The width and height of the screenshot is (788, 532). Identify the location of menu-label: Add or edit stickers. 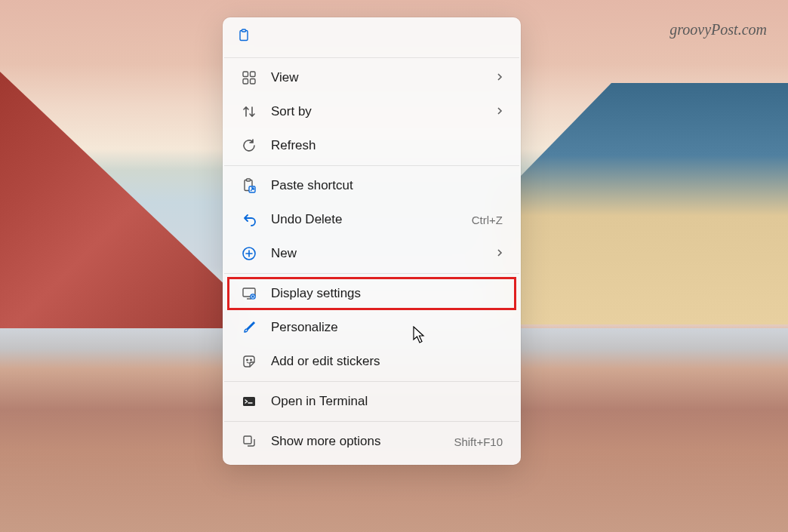
(386, 361).